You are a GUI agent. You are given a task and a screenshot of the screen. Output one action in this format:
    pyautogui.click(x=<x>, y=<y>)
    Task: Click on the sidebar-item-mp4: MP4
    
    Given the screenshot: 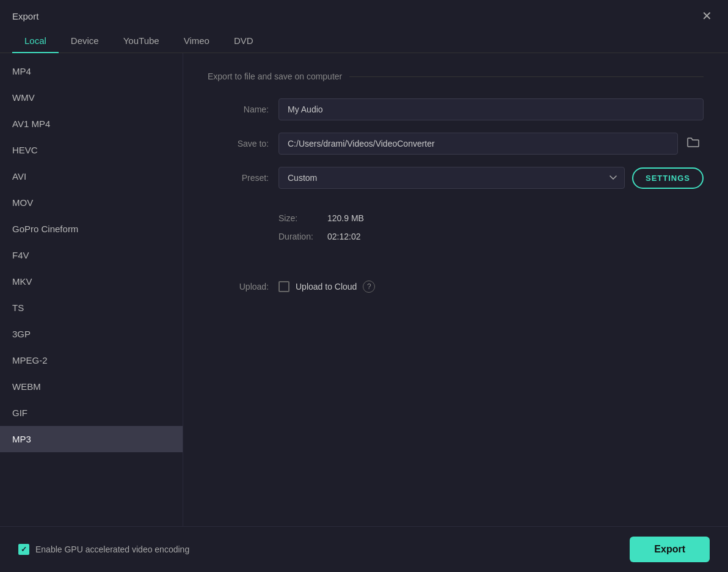 What is the action you would take?
    pyautogui.click(x=92, y=71)
    